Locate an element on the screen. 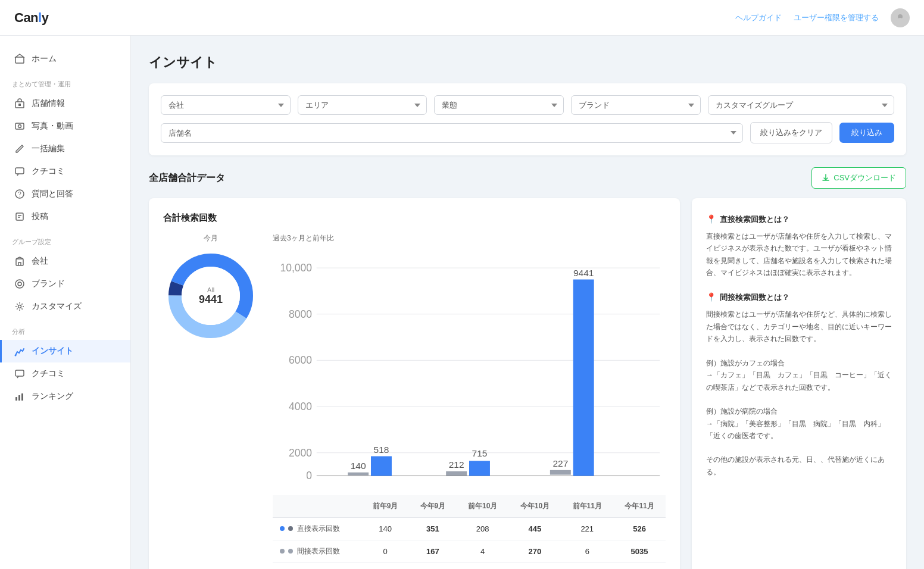 This screenshot has height=569, width=924. sidebar-brand-label: ブランド is located at coordinates (48, 284).